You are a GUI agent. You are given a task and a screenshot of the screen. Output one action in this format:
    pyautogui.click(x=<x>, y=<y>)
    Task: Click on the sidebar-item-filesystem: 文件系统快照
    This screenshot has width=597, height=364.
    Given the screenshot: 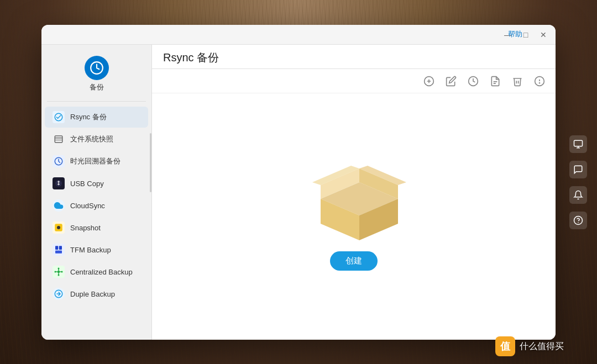 What is the action you would take?
    pyautogui.click(x=96, y=139)
    